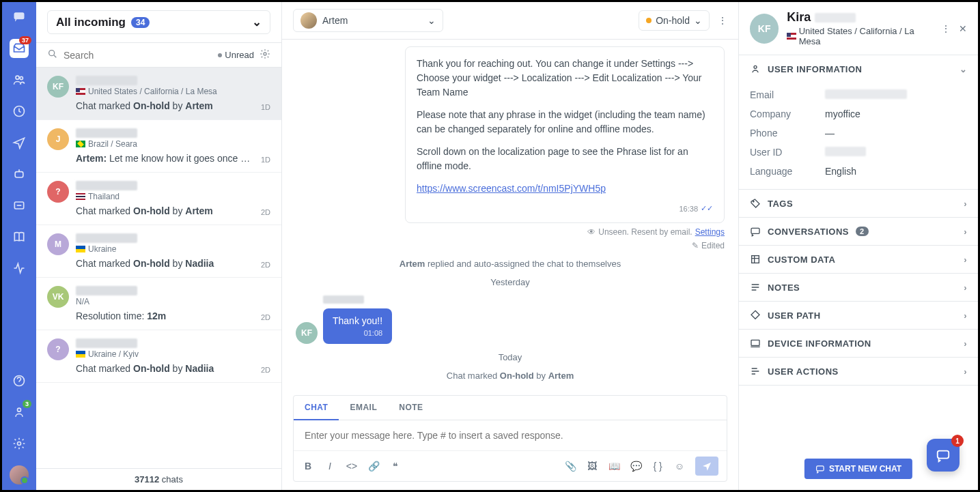 The image size is (980, 492). Describe the element at coordinates (158, 479) in the screenshot. I see `chatlist-footer: 37112 chats` at that location.